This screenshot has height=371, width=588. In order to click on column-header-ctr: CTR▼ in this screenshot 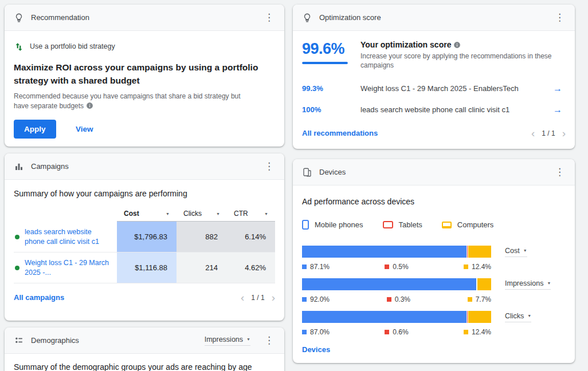, I will do `click(251, 214)`.